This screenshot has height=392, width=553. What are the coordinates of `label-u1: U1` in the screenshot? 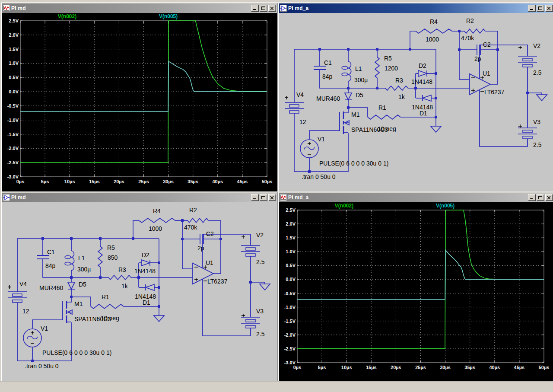 It's located at (210, 263).